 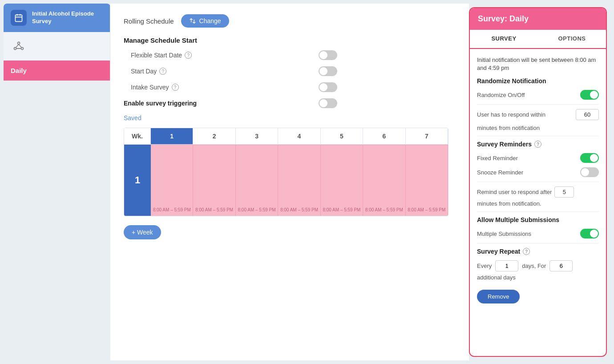 I want to click on flexible-start-toggle, so click(x=328, y=55).